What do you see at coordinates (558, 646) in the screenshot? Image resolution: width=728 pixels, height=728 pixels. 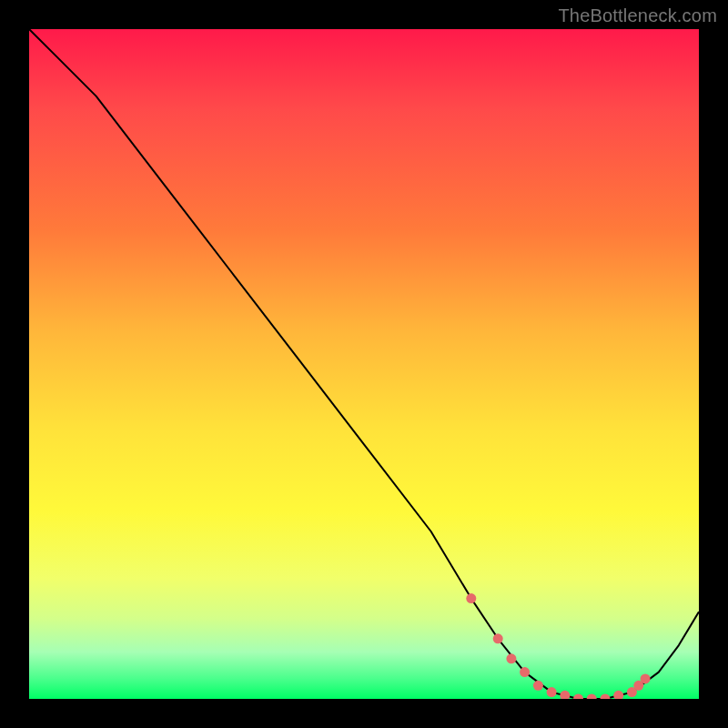 I see `highlight-dots-group` at bounding box center [558, 646].